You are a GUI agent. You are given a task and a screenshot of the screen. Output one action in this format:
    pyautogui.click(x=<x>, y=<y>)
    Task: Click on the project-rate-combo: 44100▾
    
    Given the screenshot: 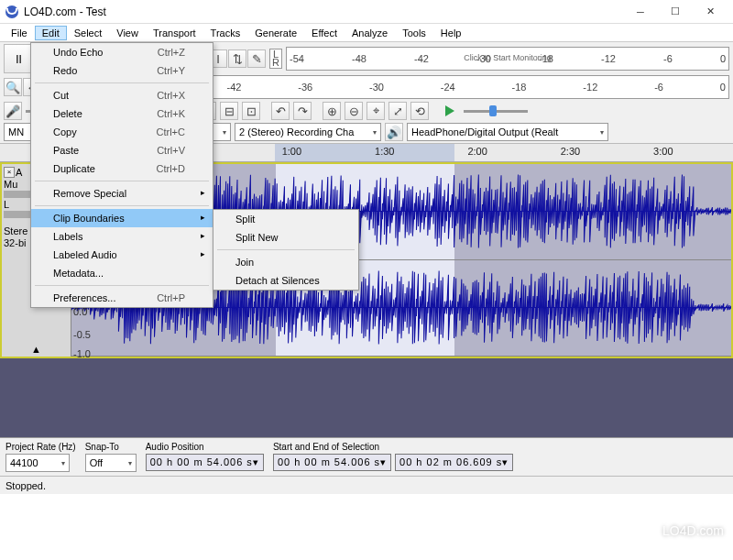 What is the action you would take?
    pyautogui.click(x=38, y=463)
    